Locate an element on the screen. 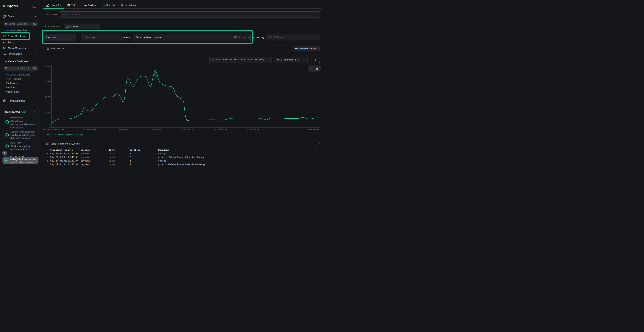 This screenshot has height=332, width=644. svg-text: 150M is located at coordinates (48, 112).